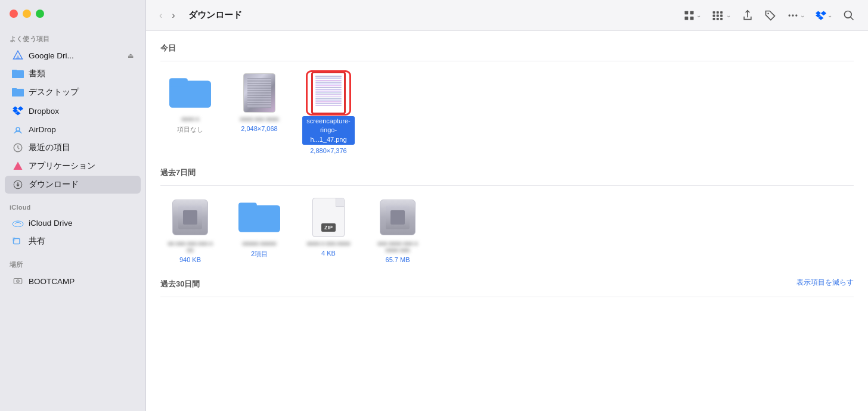 Image resolution: width=868 pixels, height=411 pixels. Describe the element at coordinates (507, 173) in the screenshot. I see `past7days-section-header: 過去7日間` at that location.